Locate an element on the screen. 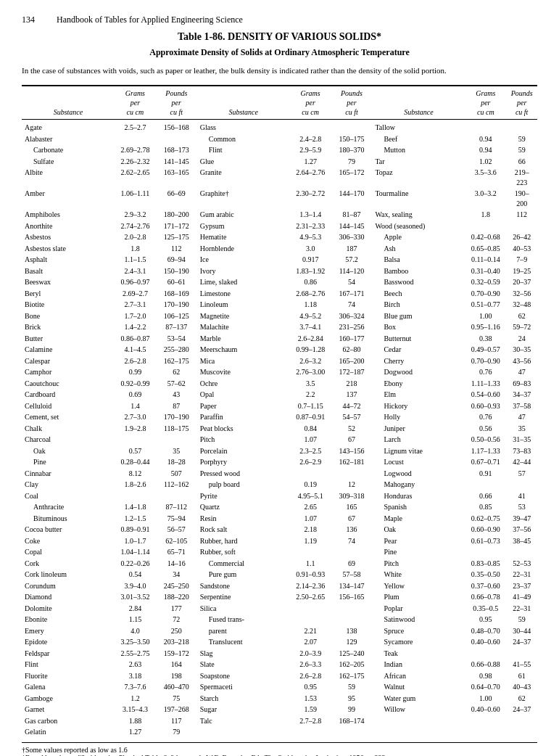 Image resolution: width=559 pixels, height=756 pixels. footnote-1: †Some values reported as low as 1.6 is located at coordinates (280, 750).